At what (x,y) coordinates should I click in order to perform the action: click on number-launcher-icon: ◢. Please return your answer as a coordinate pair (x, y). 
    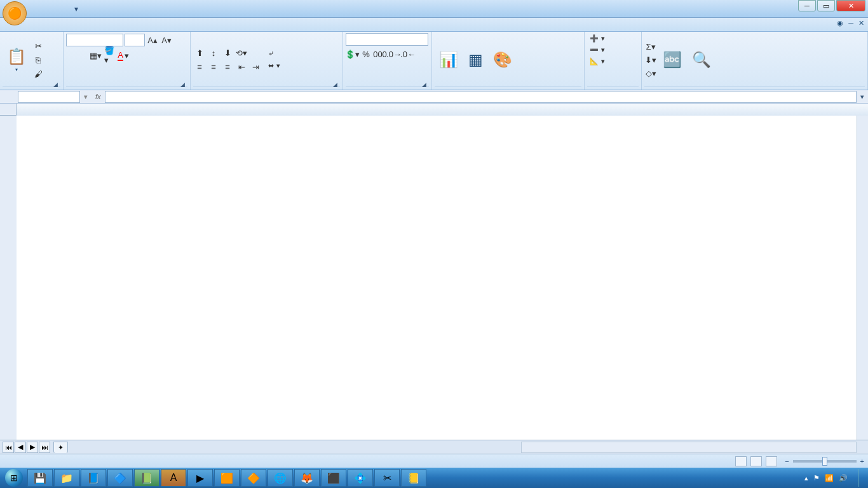
    Looking at the image, I should click on (424, 85).